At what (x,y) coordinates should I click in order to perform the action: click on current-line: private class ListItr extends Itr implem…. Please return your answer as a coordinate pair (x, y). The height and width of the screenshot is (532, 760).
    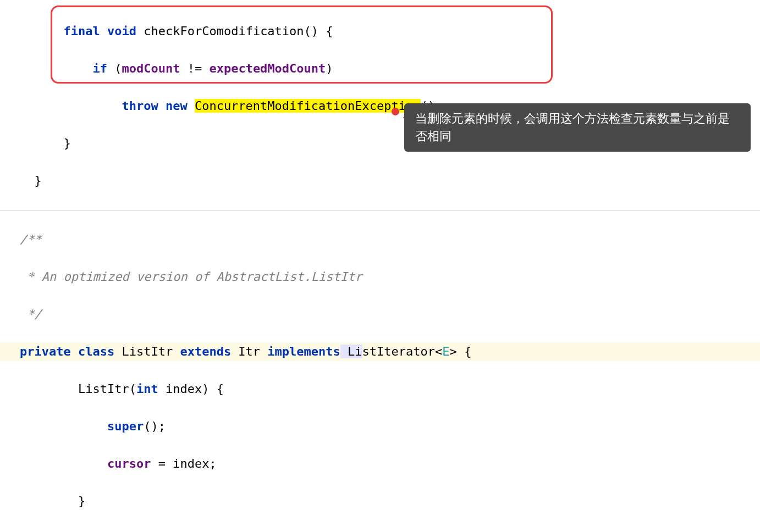
    Looking at the image, I should click on (380, 352).